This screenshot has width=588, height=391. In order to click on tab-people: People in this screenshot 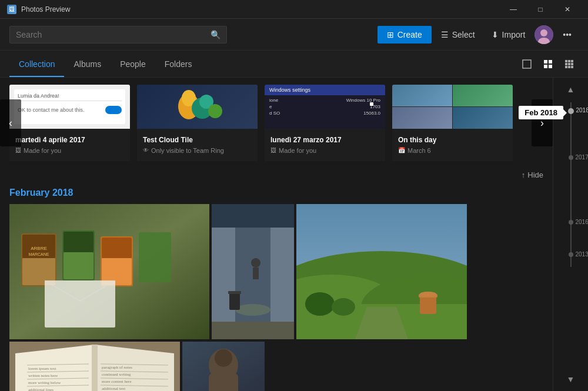, I will do `click(133, 64)`.